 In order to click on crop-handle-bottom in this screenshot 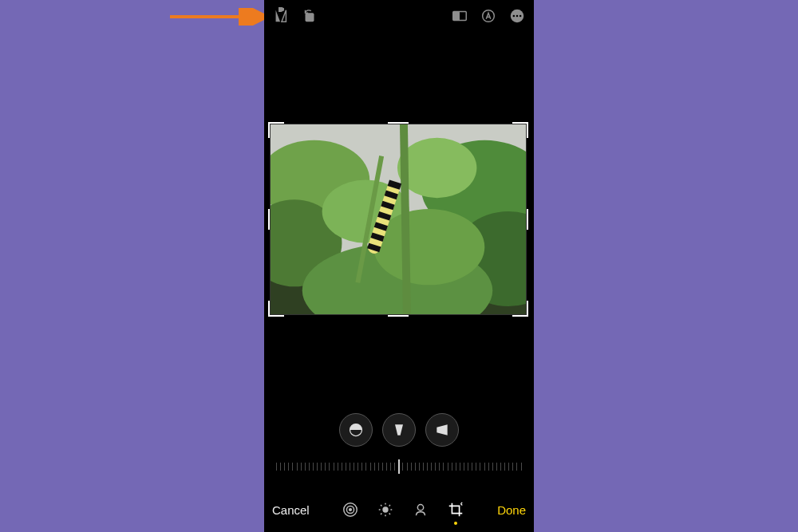, I will do `click(398, 316)`.